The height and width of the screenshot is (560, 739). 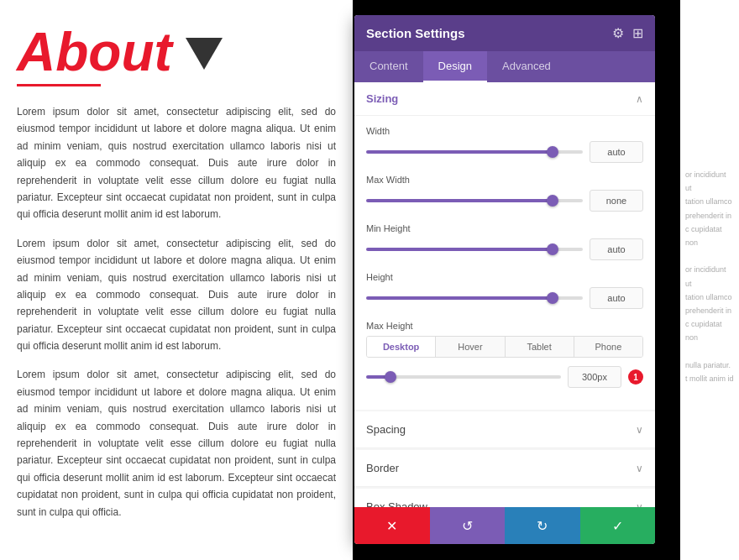 I want to click on width-slider, so click(x=474, y=152).